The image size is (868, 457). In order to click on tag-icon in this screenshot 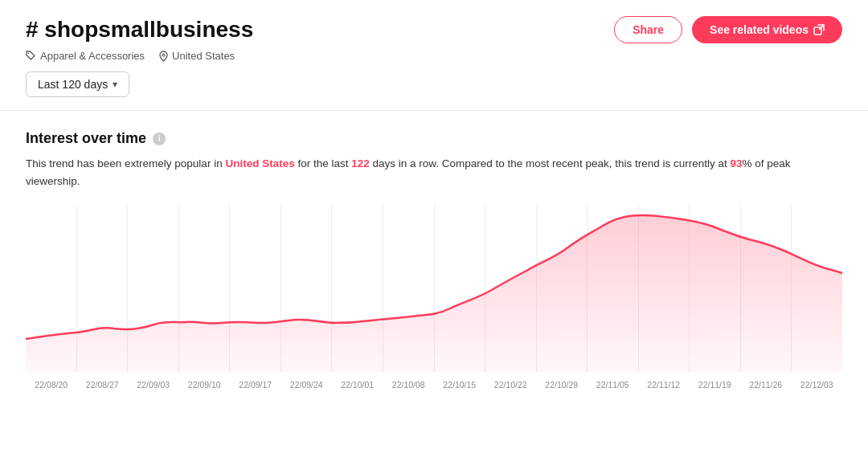, I will do `click(31, 56)`.